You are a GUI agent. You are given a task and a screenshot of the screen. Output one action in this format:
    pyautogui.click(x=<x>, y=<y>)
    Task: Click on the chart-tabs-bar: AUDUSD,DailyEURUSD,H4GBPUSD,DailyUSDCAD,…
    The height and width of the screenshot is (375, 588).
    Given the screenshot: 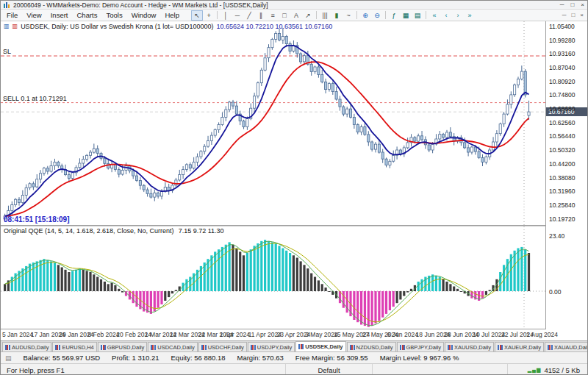 What is the action you would take?
    pyautogui.click(x=294, y=346)
    